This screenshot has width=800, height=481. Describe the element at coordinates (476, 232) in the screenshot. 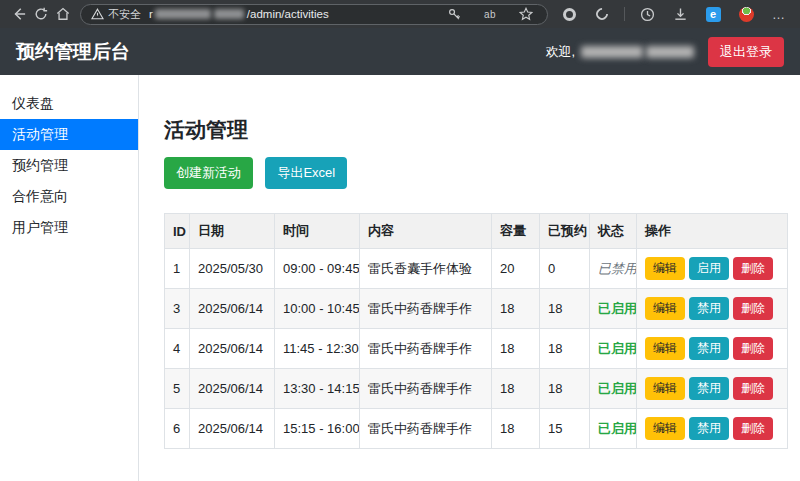

I see `table-header-row: ID日期时间内容容量已预约状态操作` at that location.